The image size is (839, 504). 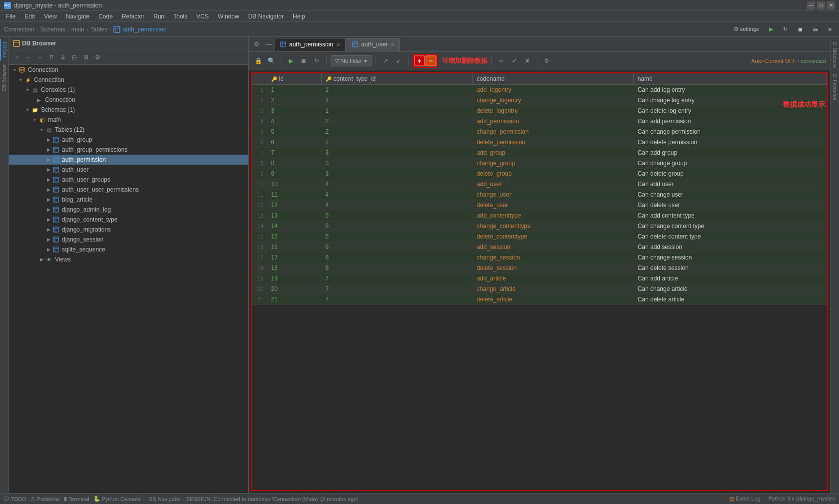 I want to click on breadcrumb-tables: Tables, so click(x=99, y=29).